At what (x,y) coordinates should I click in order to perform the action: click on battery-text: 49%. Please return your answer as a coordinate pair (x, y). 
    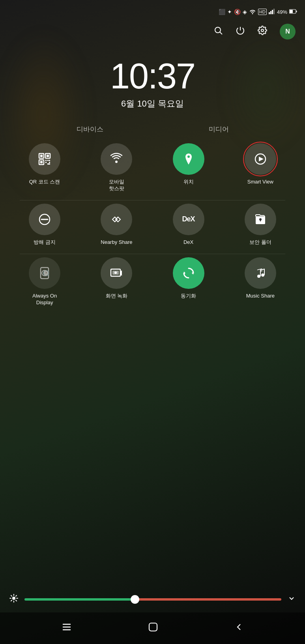
    Looking at the image, I should click on (282, 12).